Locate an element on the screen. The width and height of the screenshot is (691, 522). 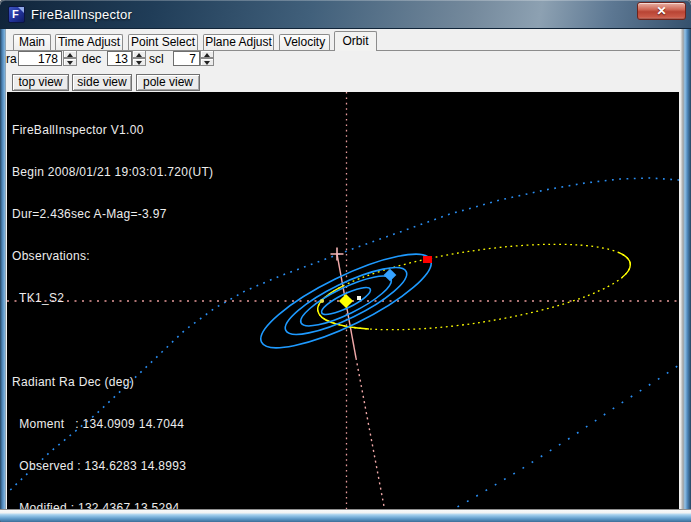
info-line is located at coordinates (157, 340).